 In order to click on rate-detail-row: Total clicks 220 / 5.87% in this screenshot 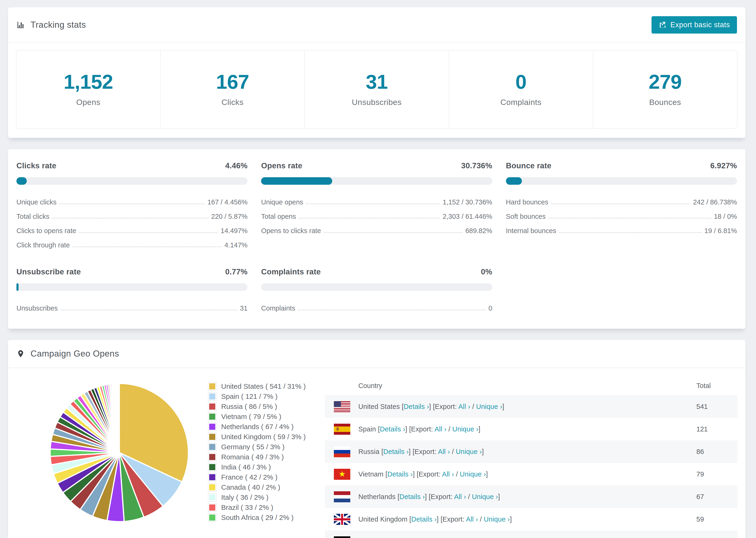, I will do `click(132, 213)`.